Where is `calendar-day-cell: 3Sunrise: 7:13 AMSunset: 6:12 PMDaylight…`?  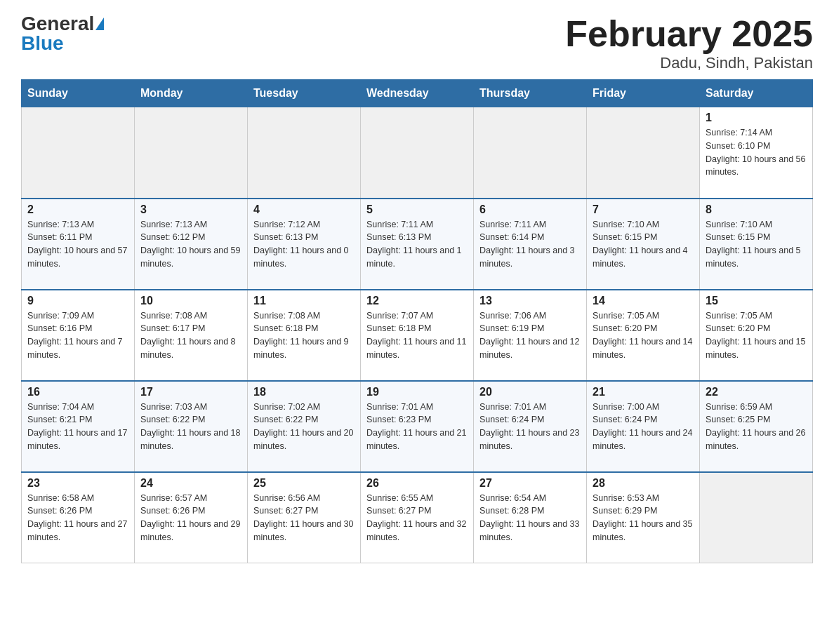 calendar-day-cell: 3Sunrise: 7:13 AMSunset: 6:12 PMDaylight… is located at coordinates (191, 244).